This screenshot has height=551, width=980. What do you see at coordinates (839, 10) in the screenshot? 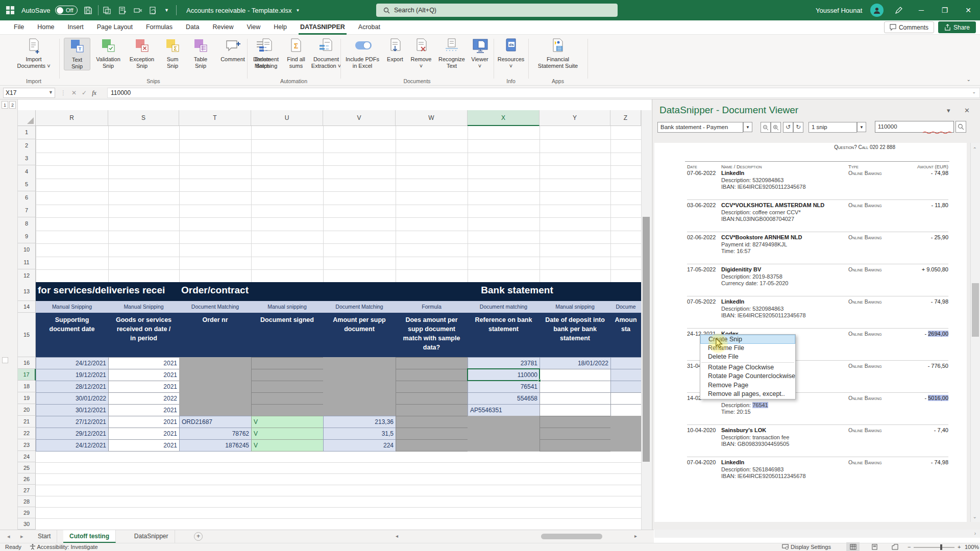
I see `user-name: Youssef Hounat` at bounding box center [839, 10].